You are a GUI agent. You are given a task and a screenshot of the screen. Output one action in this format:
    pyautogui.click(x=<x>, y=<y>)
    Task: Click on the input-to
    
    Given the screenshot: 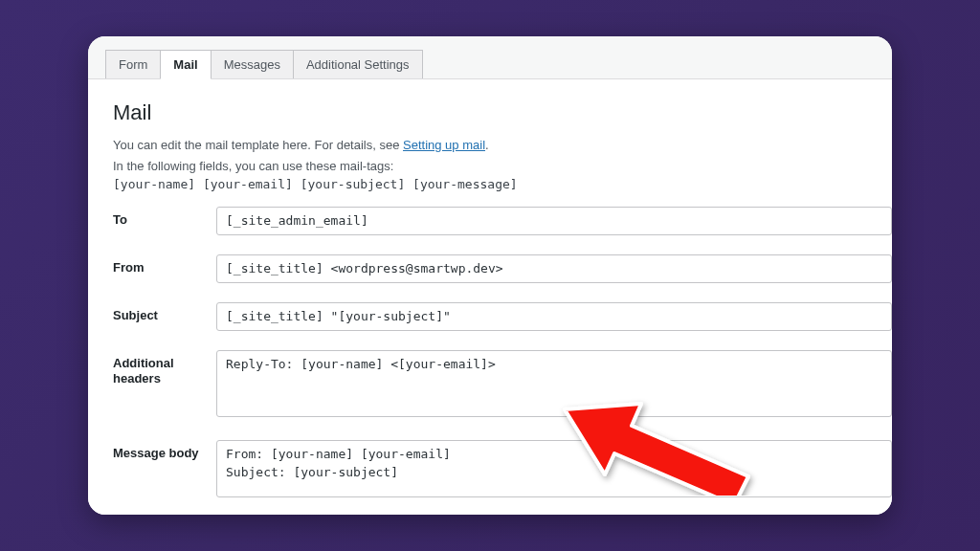 What is the action you would take?
    pyautogui.click(x=554, y=221)
    